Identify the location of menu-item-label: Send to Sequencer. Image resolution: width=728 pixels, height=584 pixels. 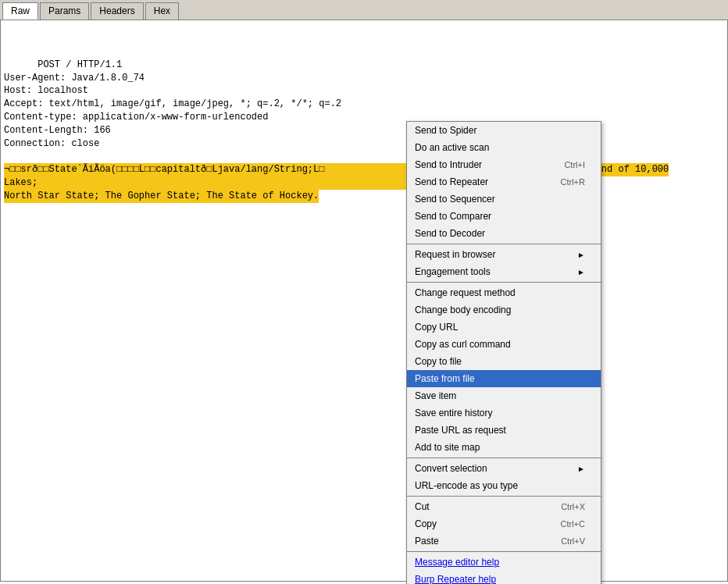
(455, 199).